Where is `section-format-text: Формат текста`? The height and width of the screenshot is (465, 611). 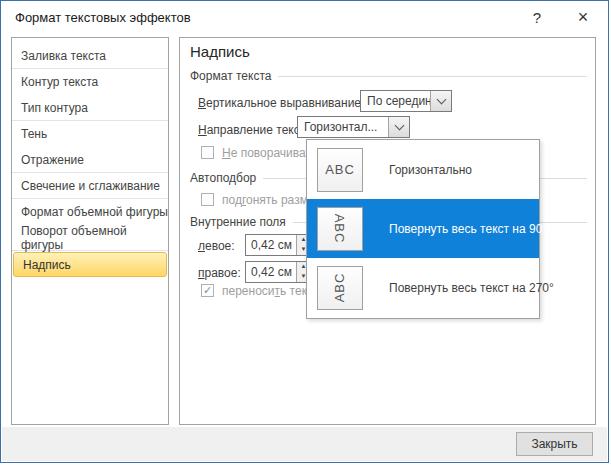
section-format-text: Формат текста is located at coordinates (388, 76).